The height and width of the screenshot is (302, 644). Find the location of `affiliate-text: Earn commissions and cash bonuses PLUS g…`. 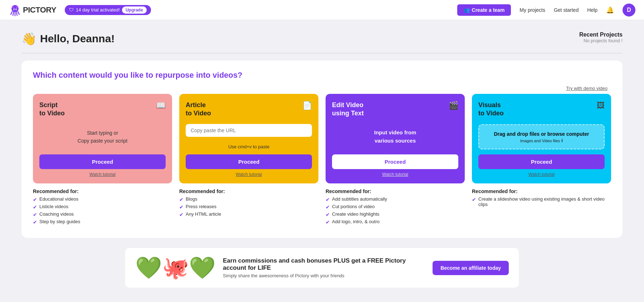

affiliate-text: Earn commissions and cash bonuses PLUS g… is located at coordinates (324, 268).